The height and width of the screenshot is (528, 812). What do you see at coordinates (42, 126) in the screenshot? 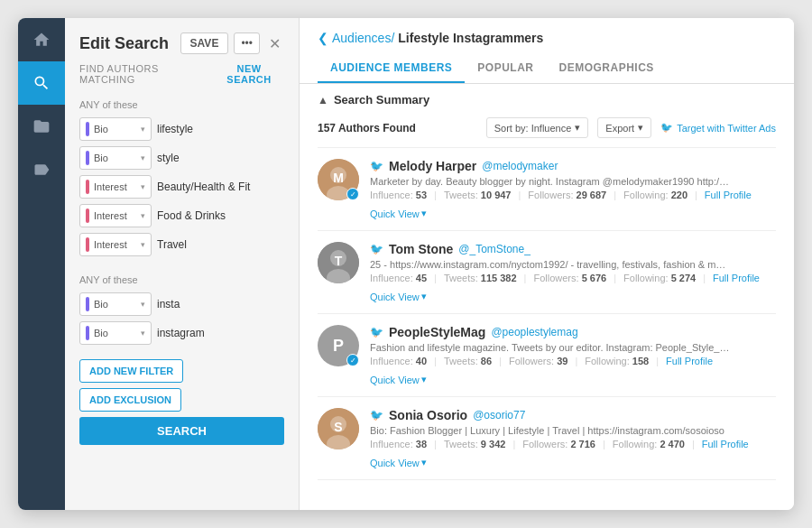
I see `folder-nav-icon` at bounding box center [42, 126].